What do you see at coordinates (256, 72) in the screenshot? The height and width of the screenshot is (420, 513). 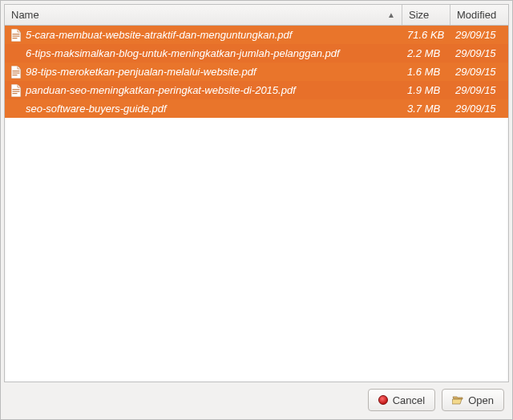 I see `file-row: 98-tips-meroketkan-penjualan-melalui-web…` at bounding box center [256, 72].